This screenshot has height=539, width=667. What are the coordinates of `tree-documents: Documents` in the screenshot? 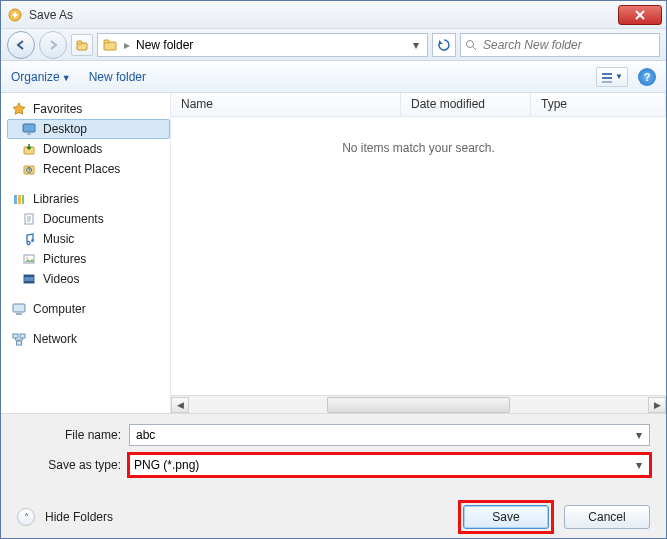 It's located at (88, 219).